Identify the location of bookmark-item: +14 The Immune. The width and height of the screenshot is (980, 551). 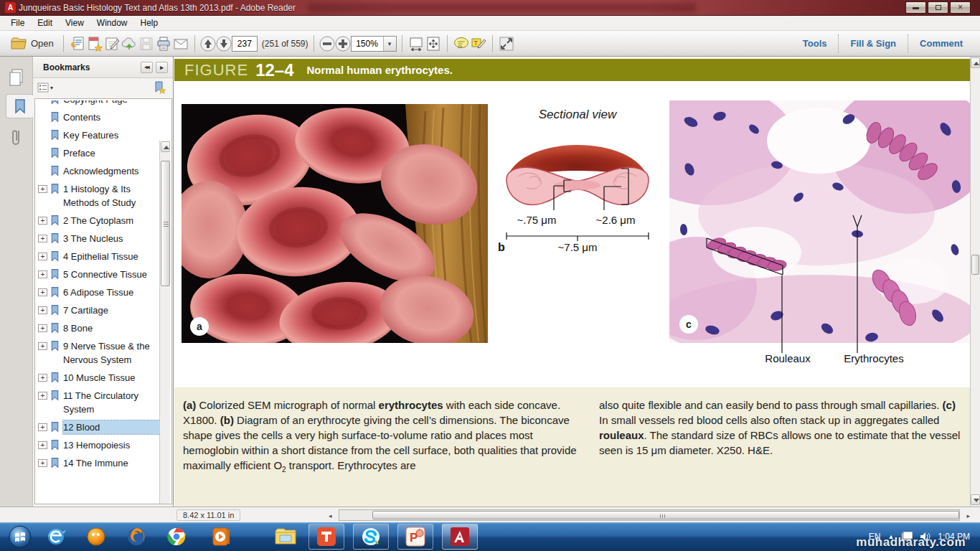
(98, 463).